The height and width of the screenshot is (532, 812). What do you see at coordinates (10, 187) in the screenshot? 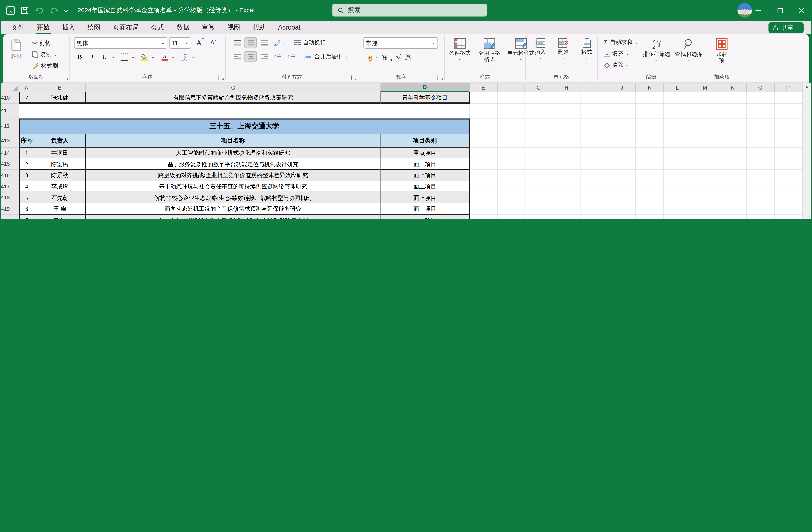
I see `row-header-417: 417` at bounding box center [10, 187].